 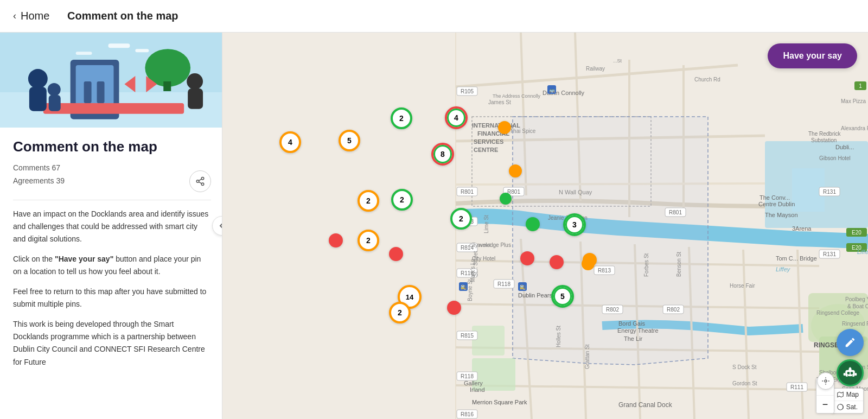 What do you see at coordinates (488, 142) in the screenshot?
I see `svg-text: SERVICES` at bounding box center [488, 142].